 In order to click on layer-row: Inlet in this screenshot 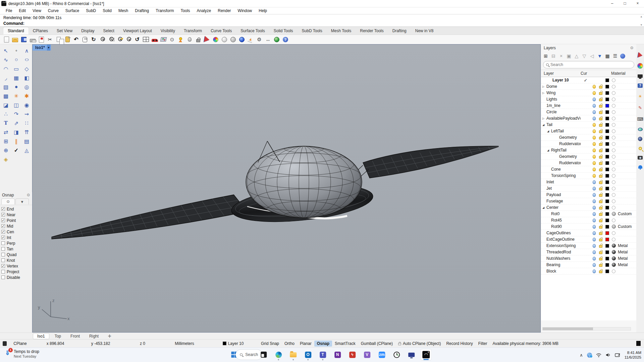, I will do `click(589, 182)`.